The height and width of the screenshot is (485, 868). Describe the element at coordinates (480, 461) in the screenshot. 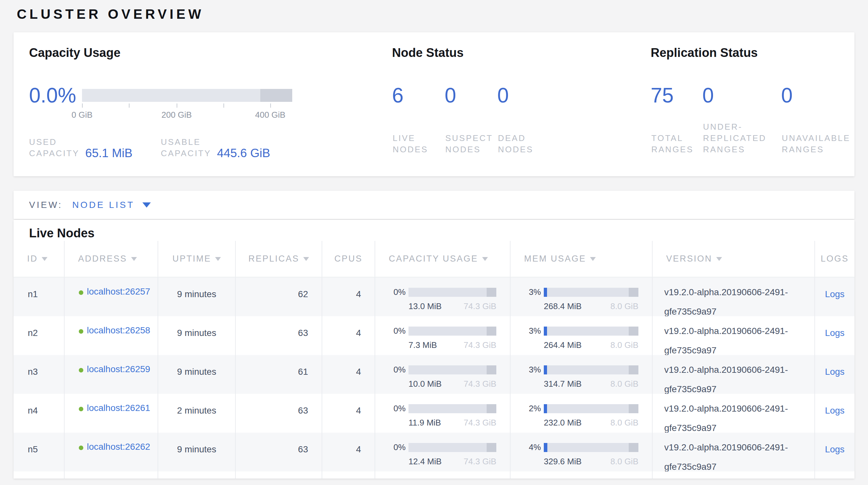

I see `capacity-usage-total-value: 74.3 GiB` at that location.